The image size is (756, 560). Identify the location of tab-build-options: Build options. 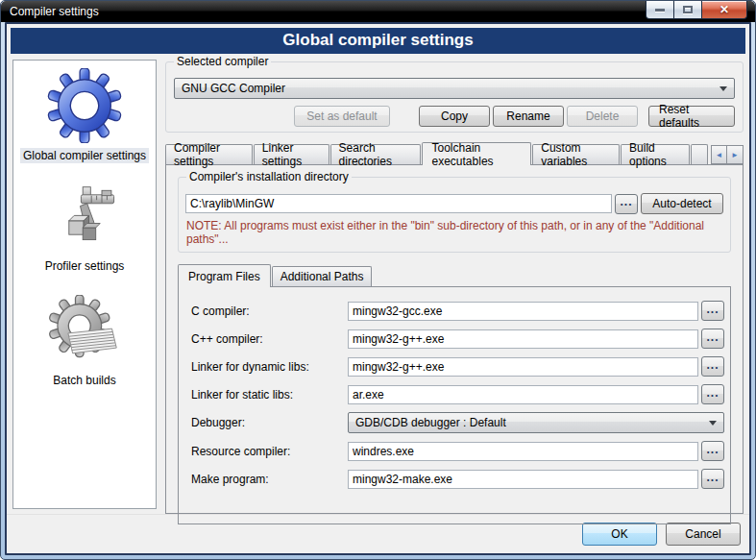
(655, 154).